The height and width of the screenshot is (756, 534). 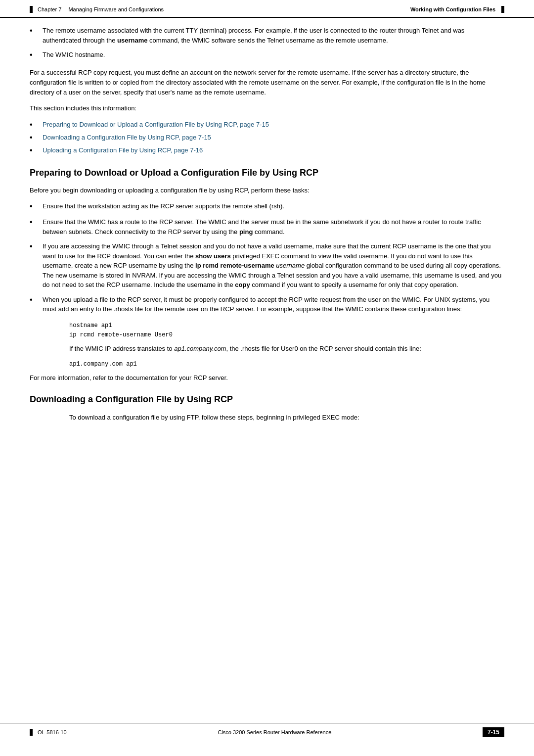 What do you see at coordinates (287, 364) in the screenshot?
I see `code-line-3: ap1.company.com ap1` at bounding box center [287, 364].